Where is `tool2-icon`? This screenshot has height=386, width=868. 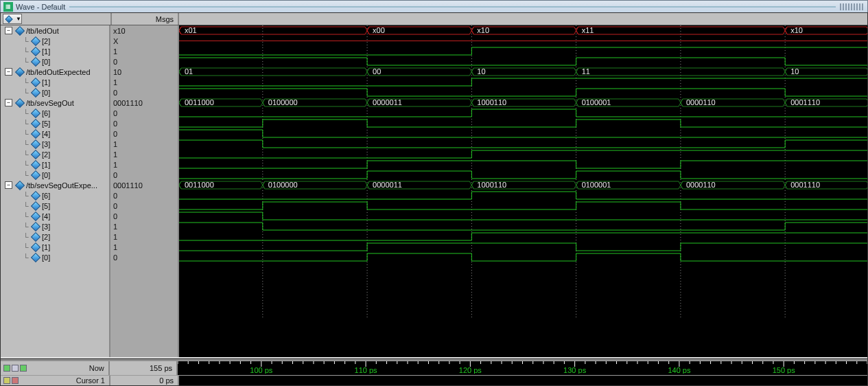
tool2-icon is located at coordinates (23, 368).